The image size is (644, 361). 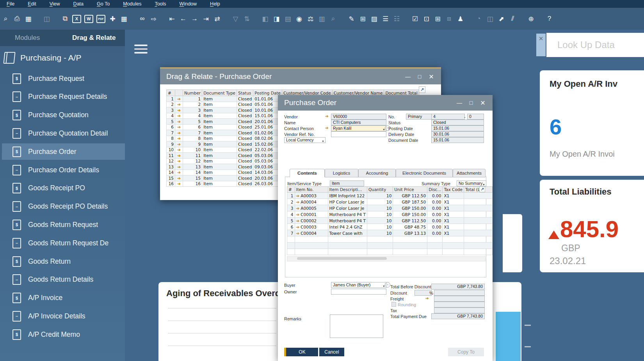 What do you see at coordinates (63, 207) in the screenshot?
I see `sidebar-item-goods-receipt-po-details: –Goods Receipt PO Details` at bounding box center [63, 207].